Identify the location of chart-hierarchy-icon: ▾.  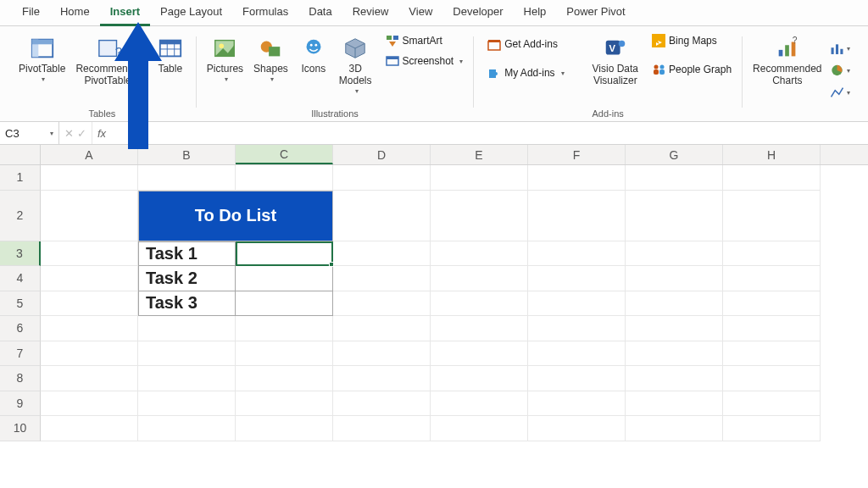
(840, 70).